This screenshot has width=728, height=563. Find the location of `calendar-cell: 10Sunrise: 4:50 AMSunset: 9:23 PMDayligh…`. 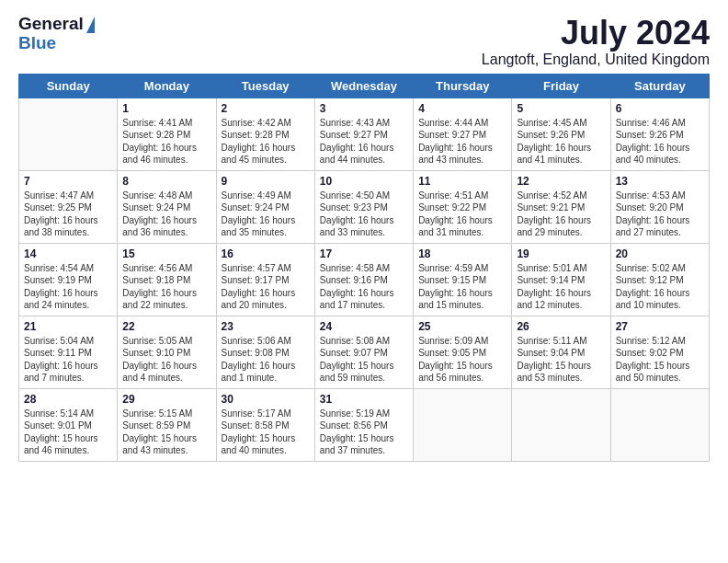

calendar-cell: 10Sunrise: 4:50 AMSunset: 9:23 PMDayligh… is located at coordinates (364, 206).